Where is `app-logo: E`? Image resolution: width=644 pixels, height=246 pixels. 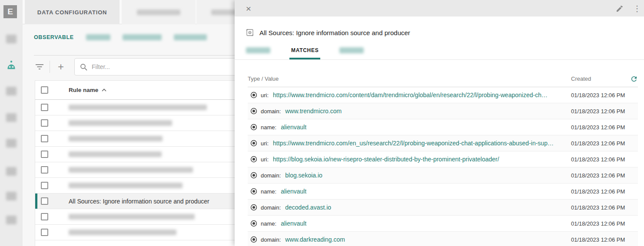 app-logo: E is located at coordinates (10, 12).